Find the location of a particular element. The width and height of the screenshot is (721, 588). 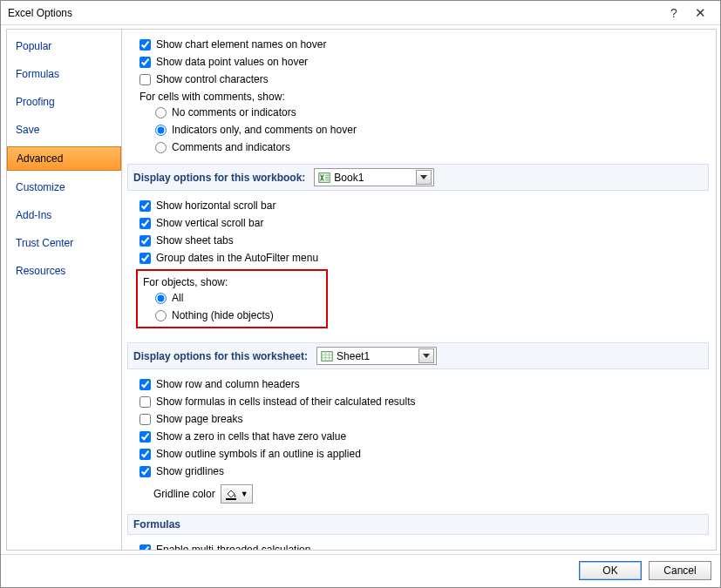

chk-zero-value is located at coordinates (145, 437).